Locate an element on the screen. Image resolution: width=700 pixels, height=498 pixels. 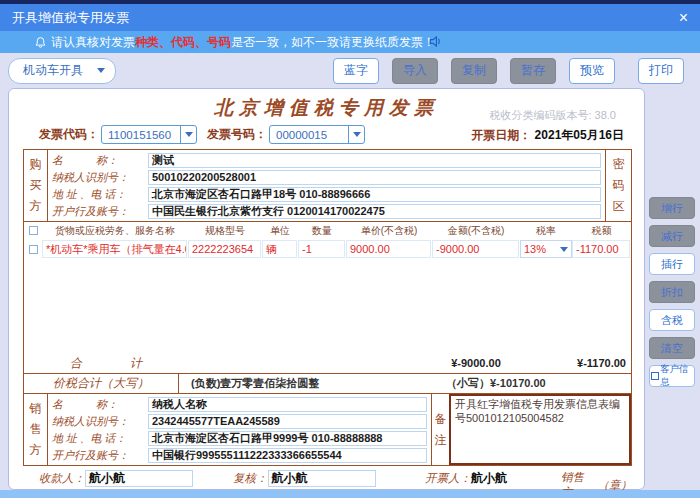
payee-label: 收款人： is located at coordinates (62, 478).